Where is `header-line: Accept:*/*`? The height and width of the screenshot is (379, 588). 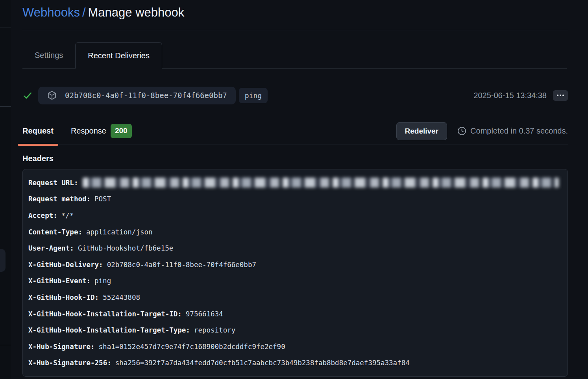 header-line: Accept:*/* is located at coordinates (295, 216).